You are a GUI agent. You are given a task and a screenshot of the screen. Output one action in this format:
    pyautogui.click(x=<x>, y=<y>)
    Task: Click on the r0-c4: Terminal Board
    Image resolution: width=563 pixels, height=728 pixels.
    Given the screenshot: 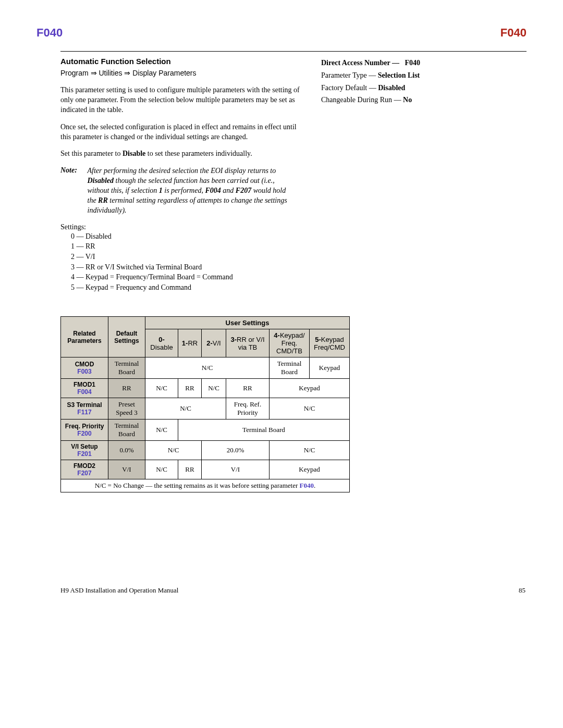 What is the action you would take?
    pyautogui.click(x=290, y=368)
    